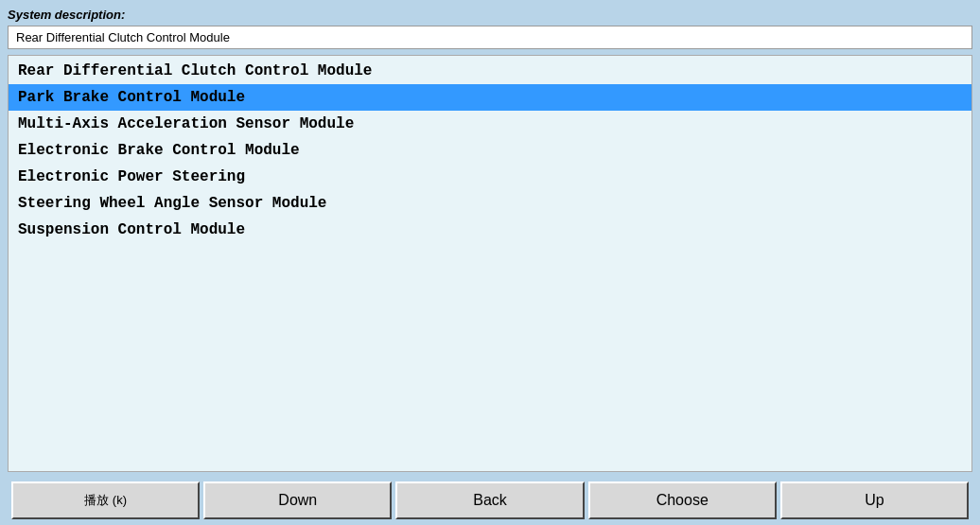  I want to click on back-button: Back, so click(490, 500).